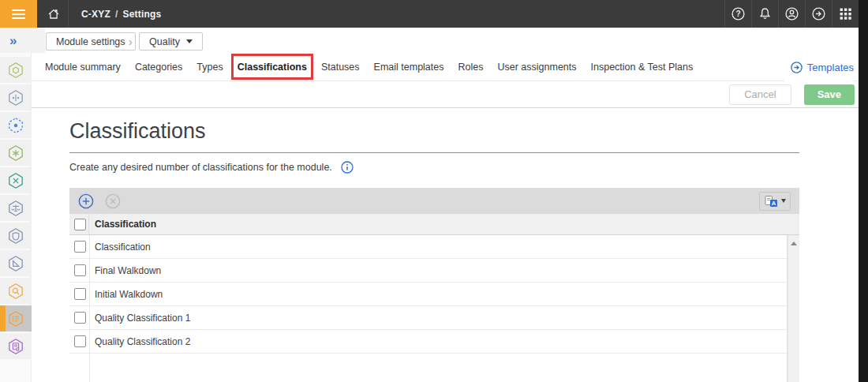 The height and width of the screenshot is (382, 868). Describe the element at coordinates (16, 208) in the screenshot. I see `legal-scales-icon` at that location.